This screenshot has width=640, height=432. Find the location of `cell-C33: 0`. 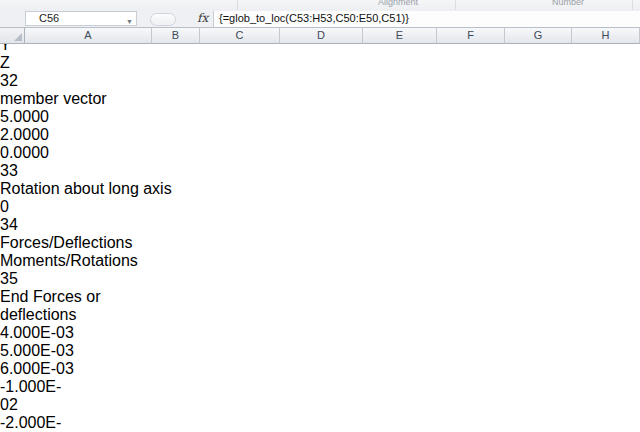

cell-C33: 0 is located at coordinates (40, 207).